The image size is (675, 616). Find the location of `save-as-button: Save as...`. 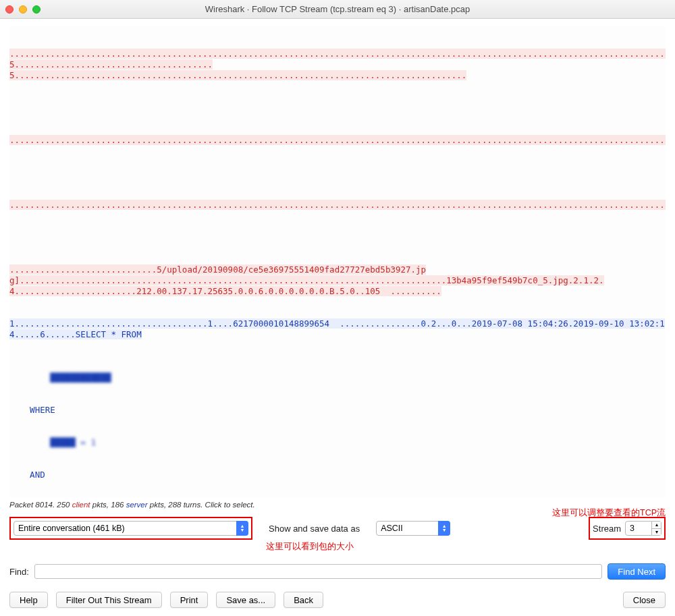

save-as-button: Save as... is located at coordinates (246, 600).